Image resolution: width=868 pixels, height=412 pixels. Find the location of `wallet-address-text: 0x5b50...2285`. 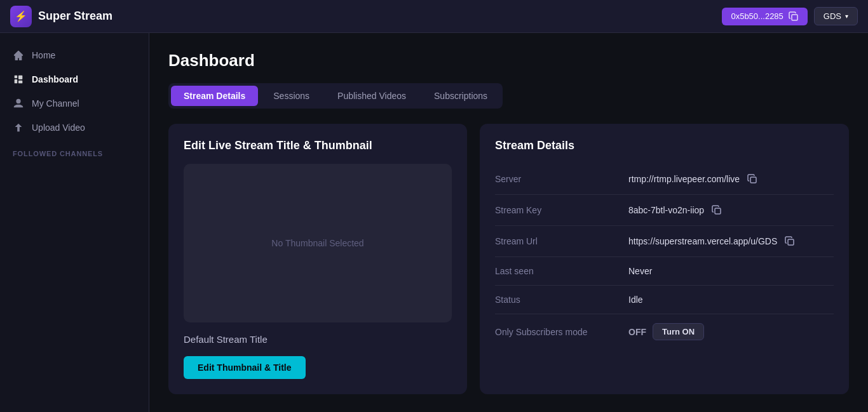

wallet-address-text: 0x5b50...2285 is located at coordinates (757, 17).